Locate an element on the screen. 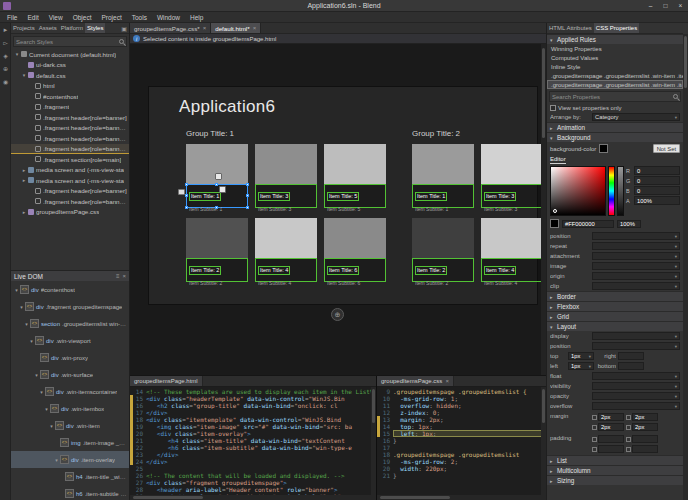  item-tile: Item Title: 4Item Subtitle: 4 is located at coordinates (286, 250).